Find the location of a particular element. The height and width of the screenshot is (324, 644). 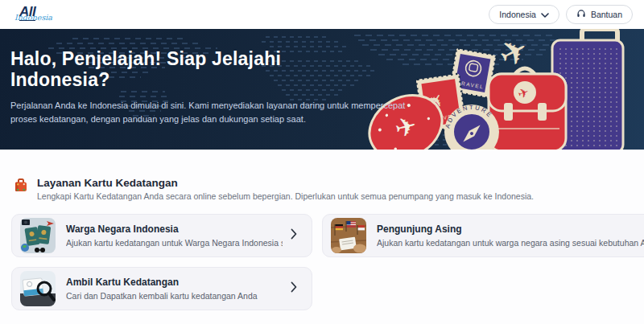

card-text: Warga Negara Indonesia Ajukan kartu keda… is located at coordinates (174, 236).